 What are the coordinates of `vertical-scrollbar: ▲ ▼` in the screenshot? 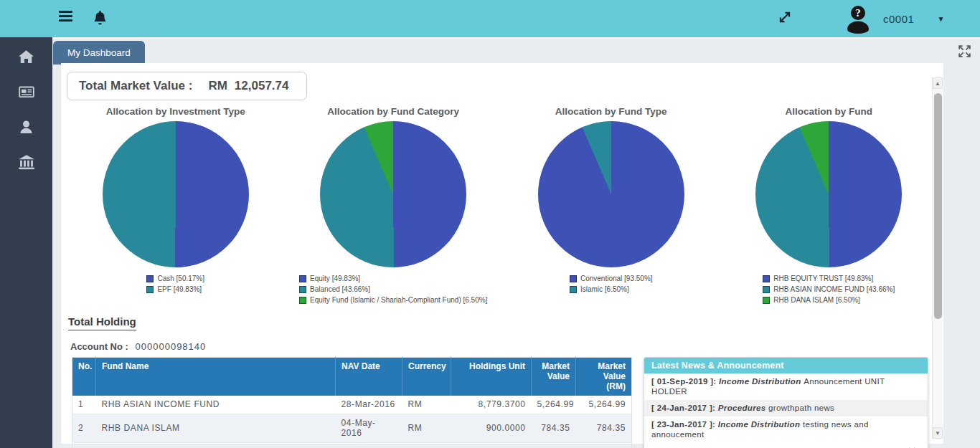 It's located at (937, 258).